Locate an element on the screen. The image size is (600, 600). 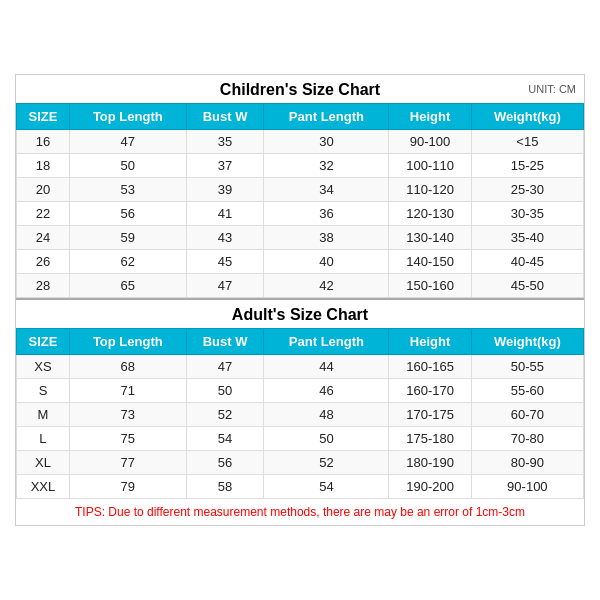
table-cell: XS is located at coordinates (44, 367).